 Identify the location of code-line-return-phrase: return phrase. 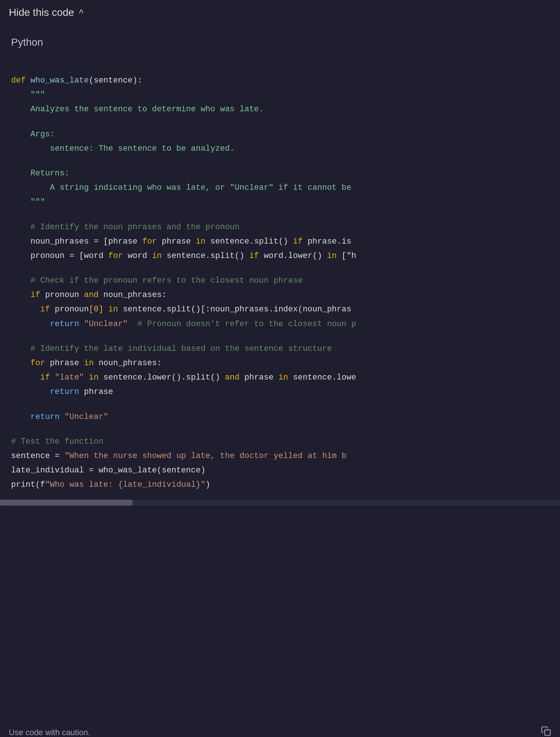
(280, 392).